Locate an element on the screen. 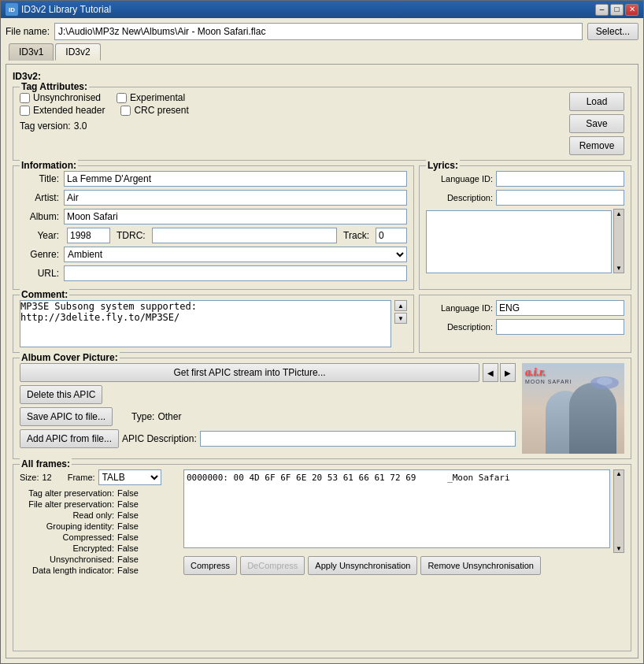 This screenshot has width=644, height=664. frame-buttons: Compress DeCompress Apply Unsynchronisat… is located at coordinates (404, 566).